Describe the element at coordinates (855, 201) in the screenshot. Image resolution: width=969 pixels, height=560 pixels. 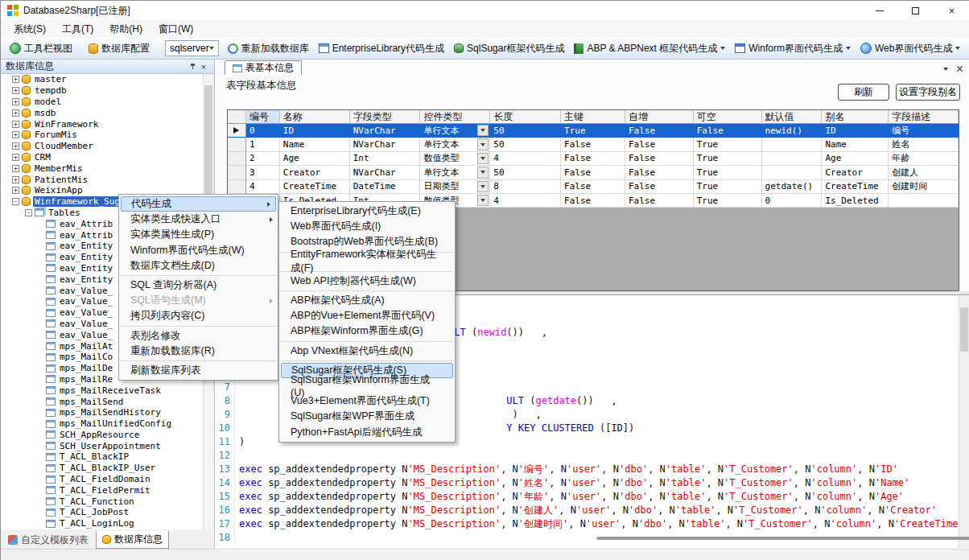
I see `grid-cell: Is_Deleted` at that location.